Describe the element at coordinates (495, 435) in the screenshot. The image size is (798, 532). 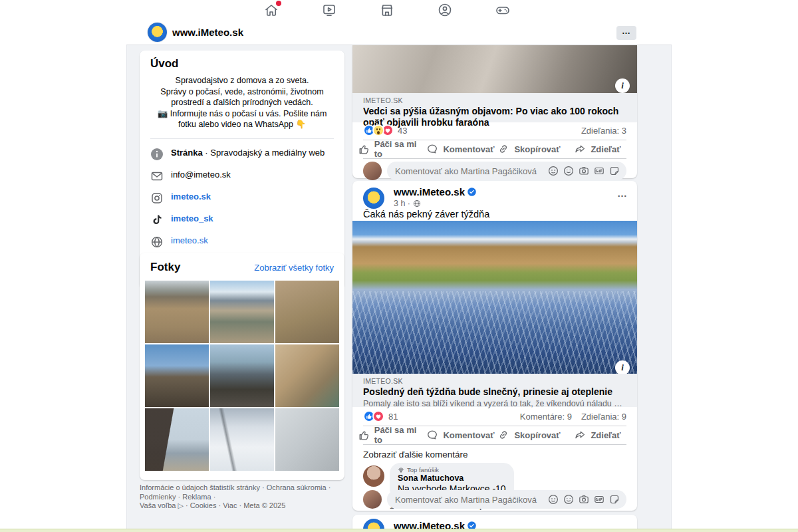
I see `action-bar: Páči sa mi to Komentovať Skopírovať Zdie…` at that location.